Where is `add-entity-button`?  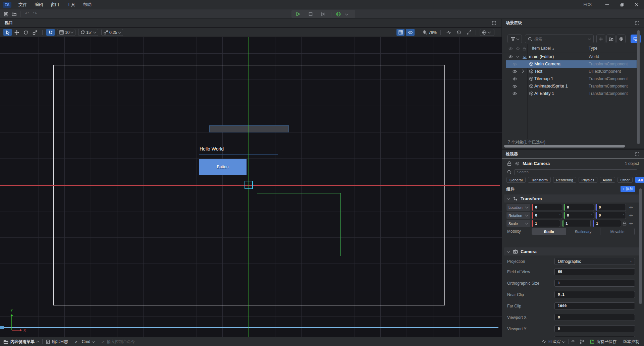
add-entity-button is located at coordinates (601, 39).